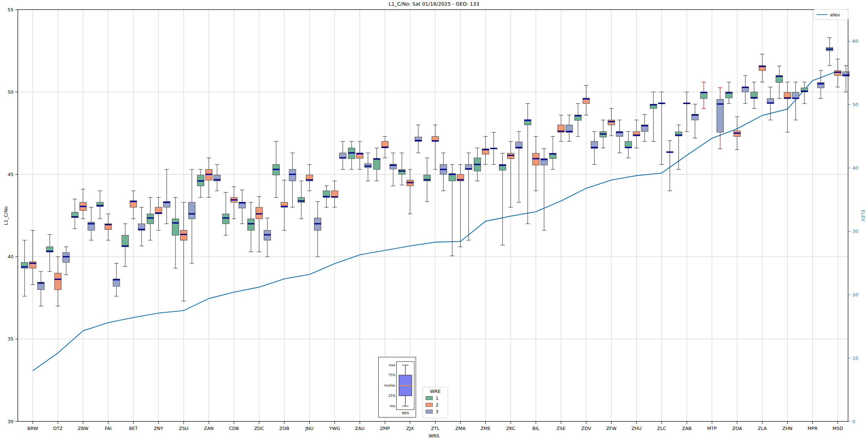 The image size is (868, 441). I want to click on tick-label-x-ZNY: ZNY, so click(159, 428).